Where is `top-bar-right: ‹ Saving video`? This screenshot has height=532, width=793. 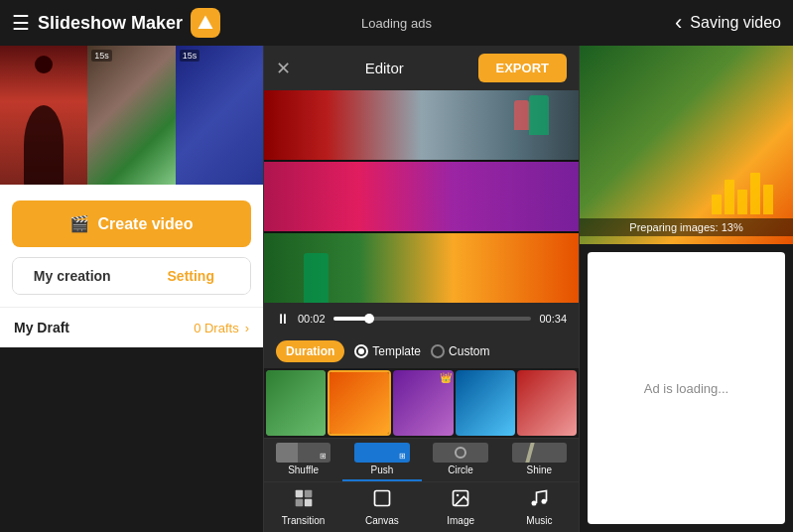 top-bar-right: ‹ Saving video is located at coordinates (653, 23).